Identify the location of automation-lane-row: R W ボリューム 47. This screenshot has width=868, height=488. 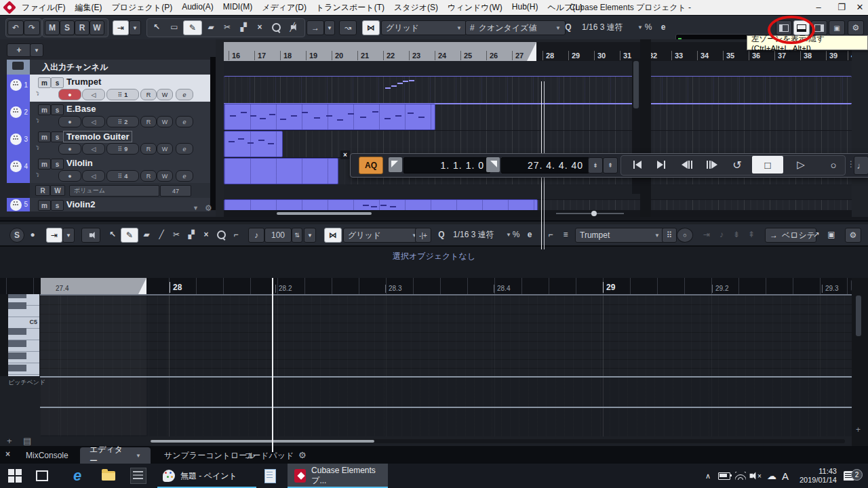
(108, 190).